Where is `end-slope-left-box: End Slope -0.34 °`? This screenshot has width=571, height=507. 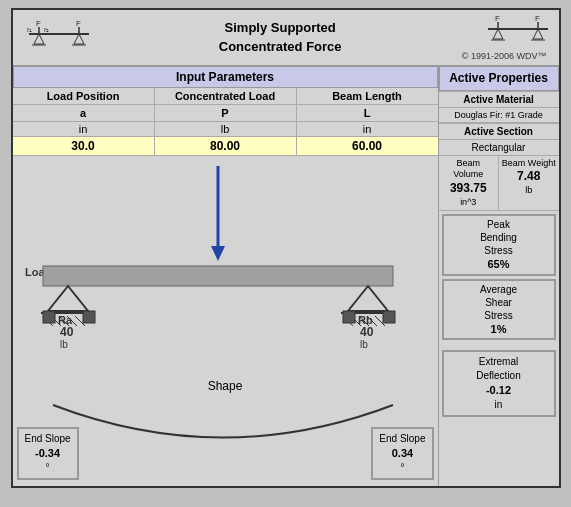 end-slope-left-box: End Slope -0.34 ° is located at coordinates (48, 454).